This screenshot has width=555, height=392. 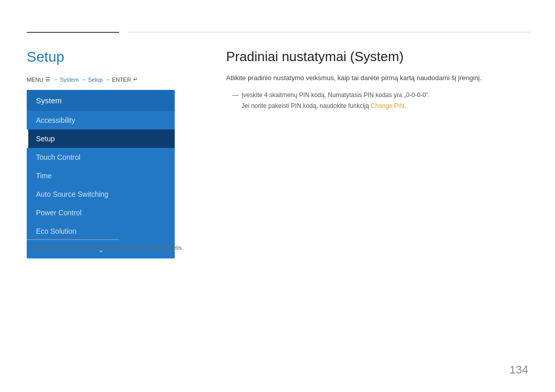 What do you see at coordinates (377, 78) in the screenshot?
I see `content-description: Atlikite pradinio nustatymo veiksmus, ka…` at bounding box center [377, 78].